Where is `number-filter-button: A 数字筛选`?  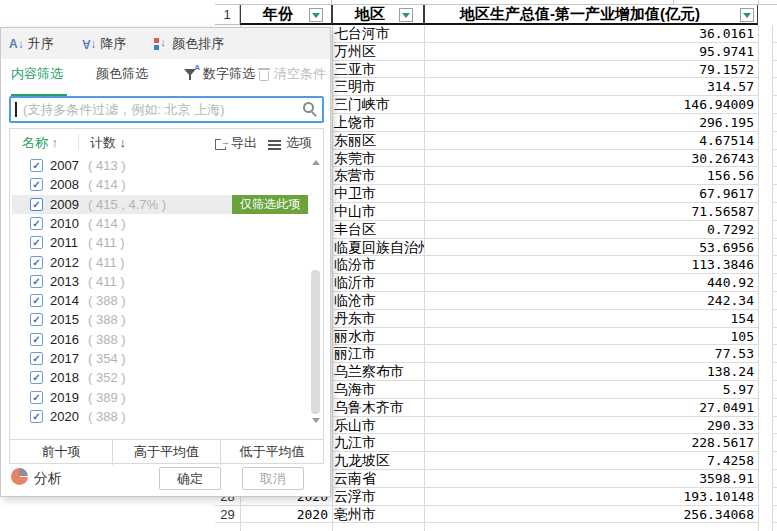
number-filter-button: A 数字筛选 is located at coordinates (220, 74).